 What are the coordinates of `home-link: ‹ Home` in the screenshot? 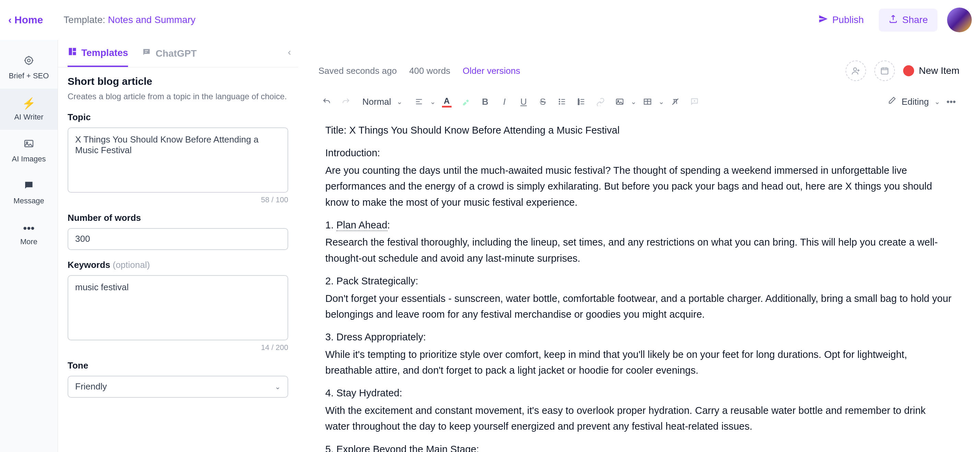 It's located at (26, 20).